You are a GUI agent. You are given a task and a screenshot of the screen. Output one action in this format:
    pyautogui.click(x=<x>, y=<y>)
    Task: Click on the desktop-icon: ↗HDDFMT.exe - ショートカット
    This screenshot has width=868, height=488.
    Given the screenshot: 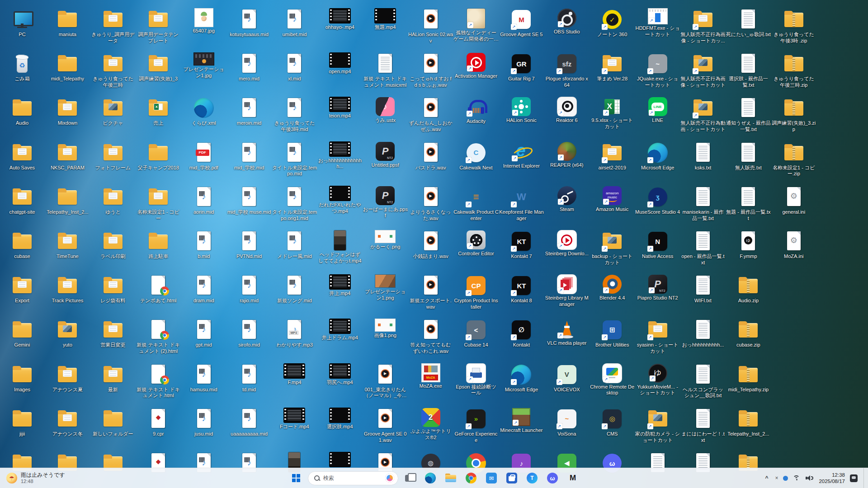 What is the action you would take?
    pyautogui.click(x=658, y=23)
    